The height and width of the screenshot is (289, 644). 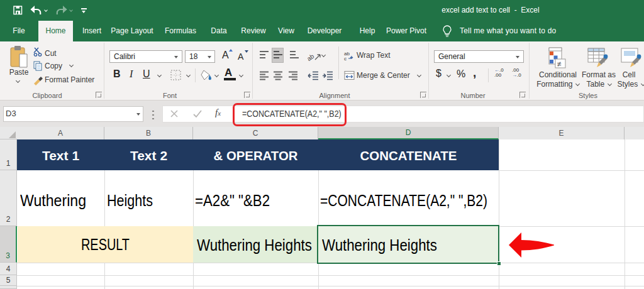 What do you see at coordinates (312, 57) in the screenshot?
I see `svg-text: ab` at bounding box center [312, 57].